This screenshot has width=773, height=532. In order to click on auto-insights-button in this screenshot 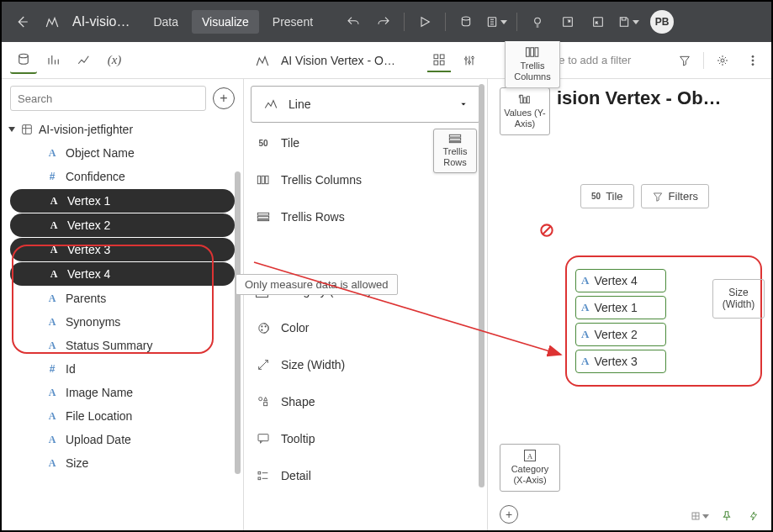, I will do `click(496, 22)`.